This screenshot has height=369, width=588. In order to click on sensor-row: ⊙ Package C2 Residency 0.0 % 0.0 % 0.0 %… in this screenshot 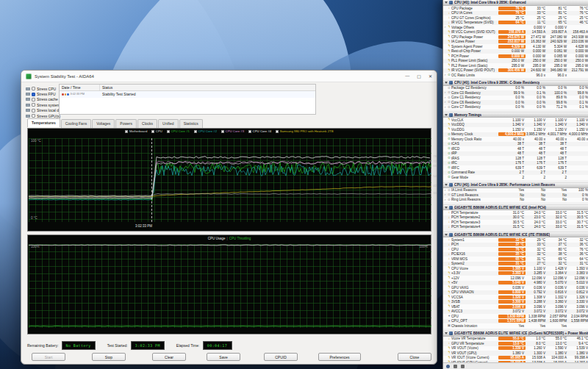, I will do `click(516, 88)`.